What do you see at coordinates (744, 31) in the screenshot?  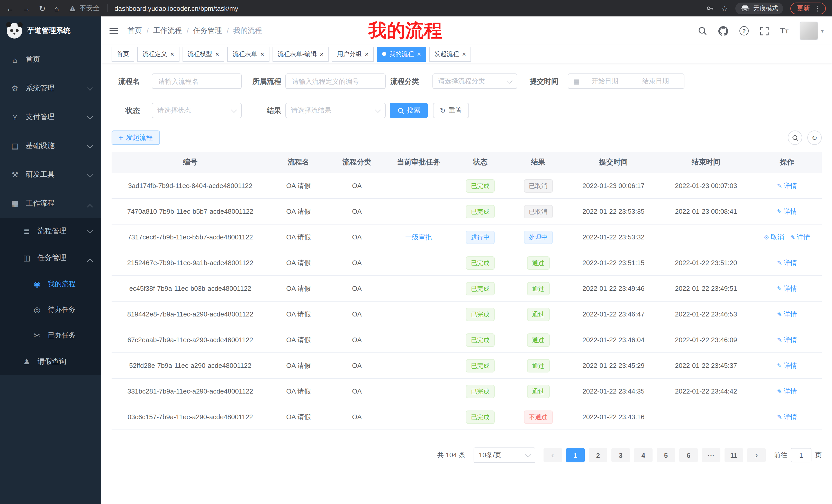 I see `help-icon: ?` at bounding box center [744, 31].